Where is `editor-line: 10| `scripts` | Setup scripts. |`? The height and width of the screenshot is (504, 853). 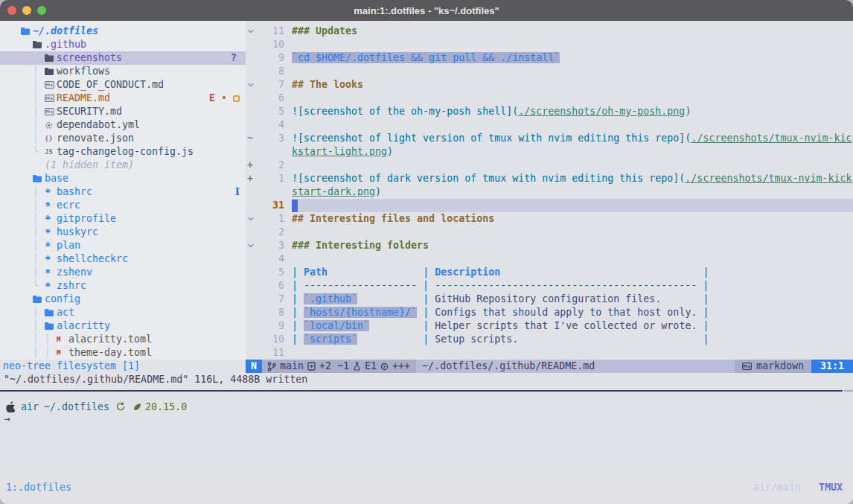
editor-line: 10| `scripts` | Setup scripts. | is located at coordinates (549, 339).